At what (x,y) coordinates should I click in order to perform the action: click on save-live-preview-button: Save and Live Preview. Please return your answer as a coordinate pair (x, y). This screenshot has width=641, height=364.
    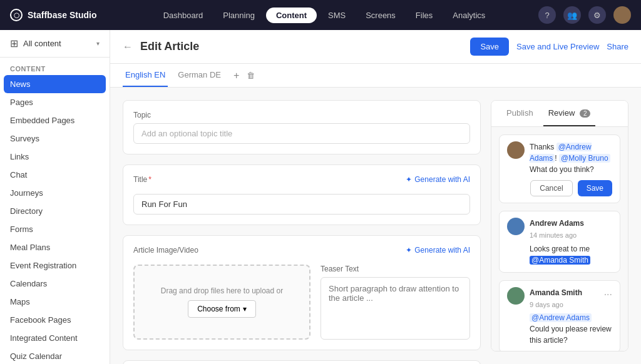
    Looking at the image, I should click on (558, 46).